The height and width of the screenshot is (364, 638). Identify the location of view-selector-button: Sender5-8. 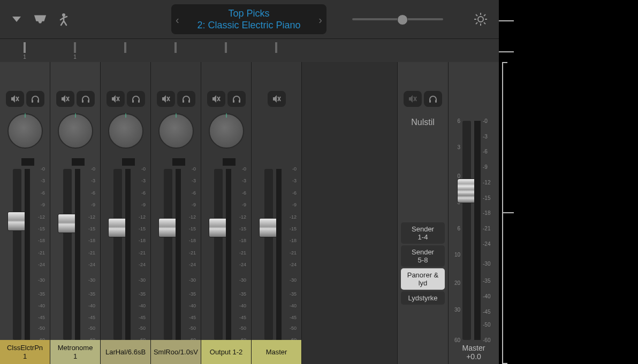
(423, 256).